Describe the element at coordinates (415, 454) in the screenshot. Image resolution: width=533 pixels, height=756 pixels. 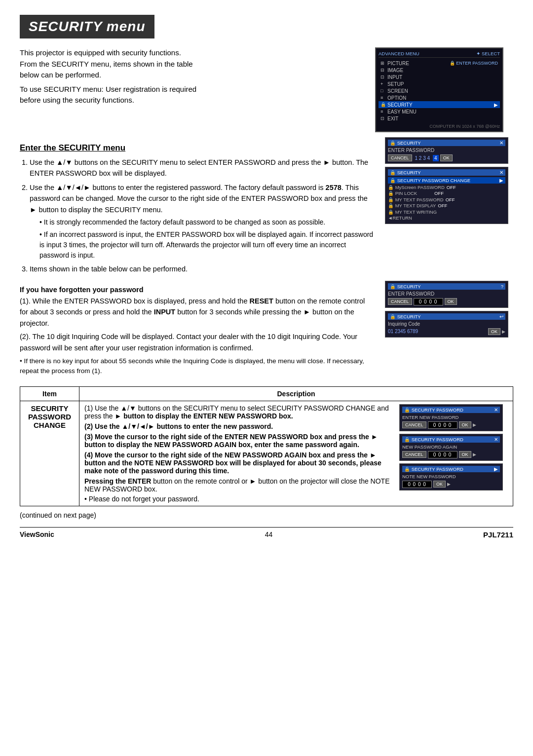
I see `cancel-btn-new-pass2: CANCEL` at that location.